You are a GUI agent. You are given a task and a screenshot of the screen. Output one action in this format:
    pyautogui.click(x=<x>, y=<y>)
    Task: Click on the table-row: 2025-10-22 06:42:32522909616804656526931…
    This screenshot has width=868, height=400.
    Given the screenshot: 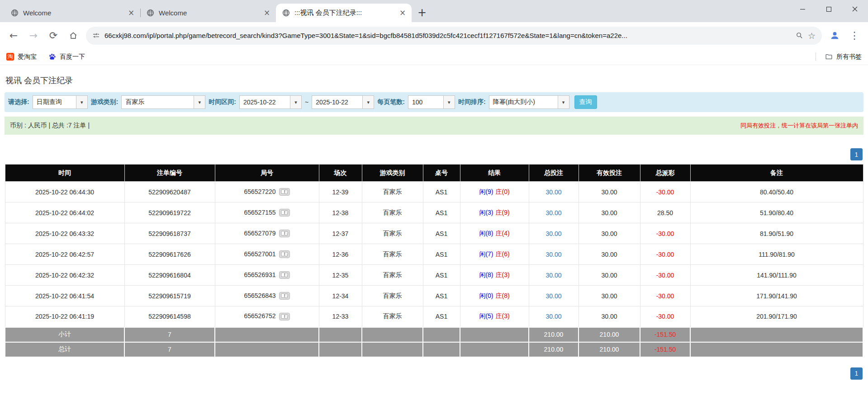 What is the action you would take?
    pyautogui.click(x=434, y=275)
    